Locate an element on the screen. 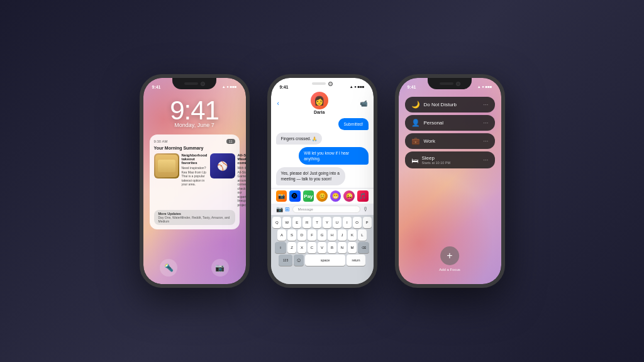 The image size is (644, 362). key-e: E is located at coordinates (297, 222).